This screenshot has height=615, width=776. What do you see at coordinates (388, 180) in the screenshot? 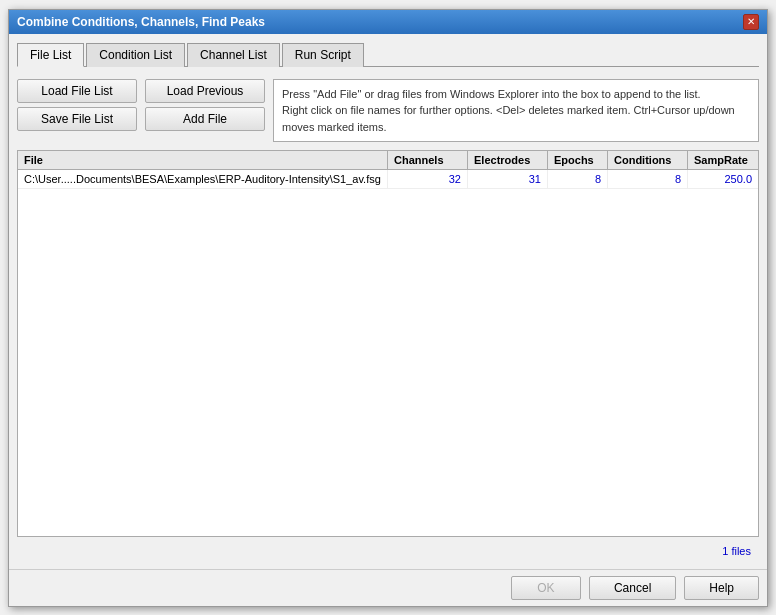
I see `table-row: C:\User.....Documents\BESA\Examples\ERP-…` at bounding box center [388, 180].